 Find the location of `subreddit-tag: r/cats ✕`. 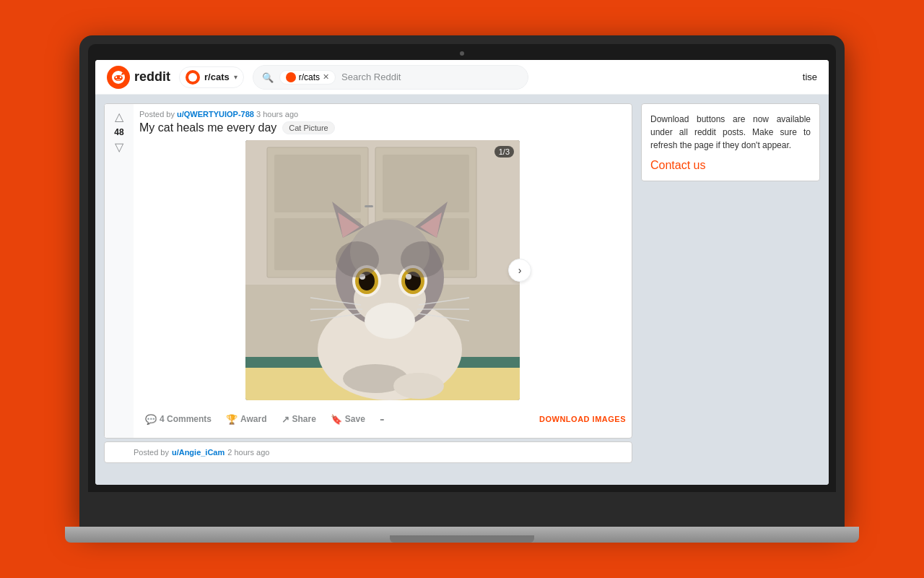

subreddit-tag: r/cats ✕ is located at coordinates (308, 77).